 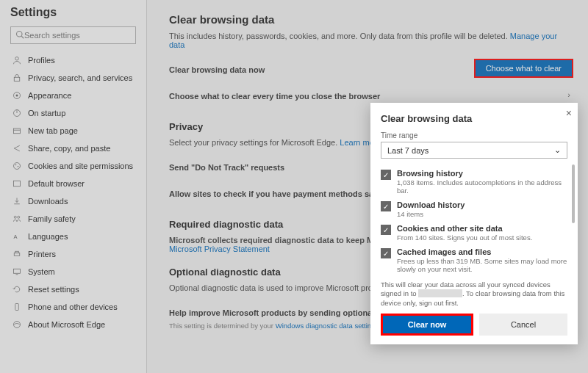 What do you see at coordinates (219, 249) in the screenshot?
I see `privacy-statement-link: Microsoft Privacy Statement` at bounding box center [219, 249].